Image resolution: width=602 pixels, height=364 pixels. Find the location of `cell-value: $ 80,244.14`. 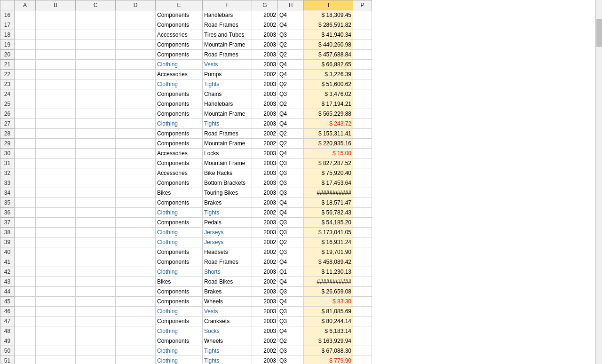

cell-value: $ 80,244.14 is located at coordinates (328, 322).